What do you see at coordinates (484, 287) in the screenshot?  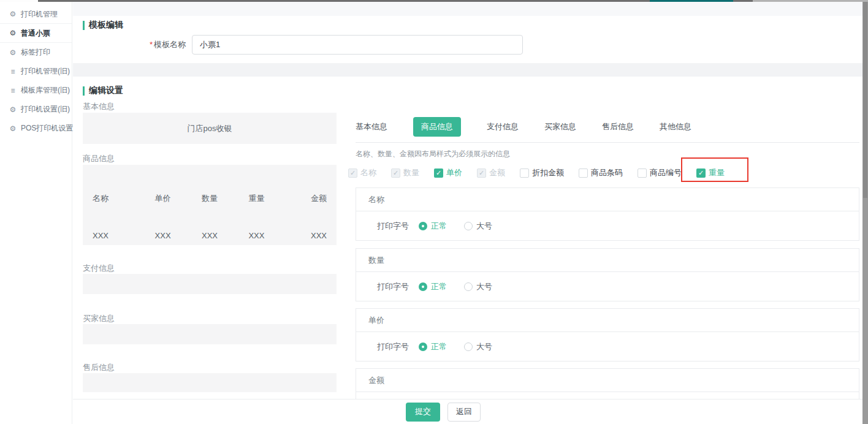 I see `radio-label: 大号` at bounding box center [484, 287].